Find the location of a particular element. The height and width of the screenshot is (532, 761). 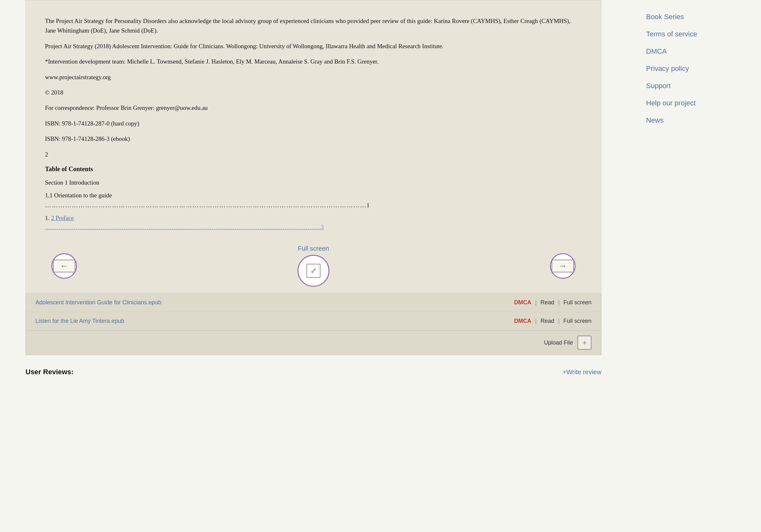

sidebar-item-privacy-policy: Privacy policy is located at coordinates (694, 69).